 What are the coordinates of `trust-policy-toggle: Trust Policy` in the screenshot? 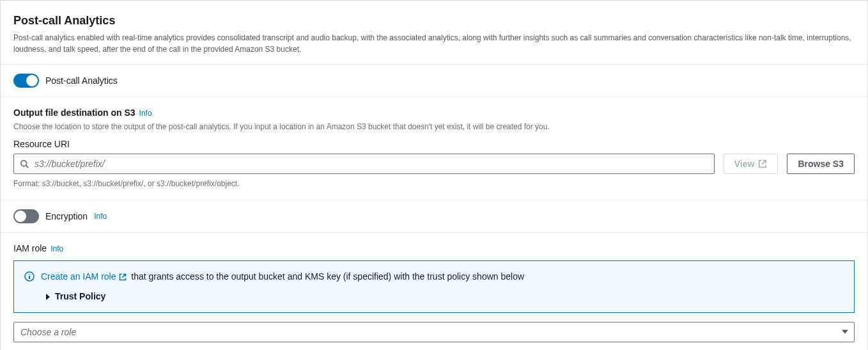 It's located at (444, 297).